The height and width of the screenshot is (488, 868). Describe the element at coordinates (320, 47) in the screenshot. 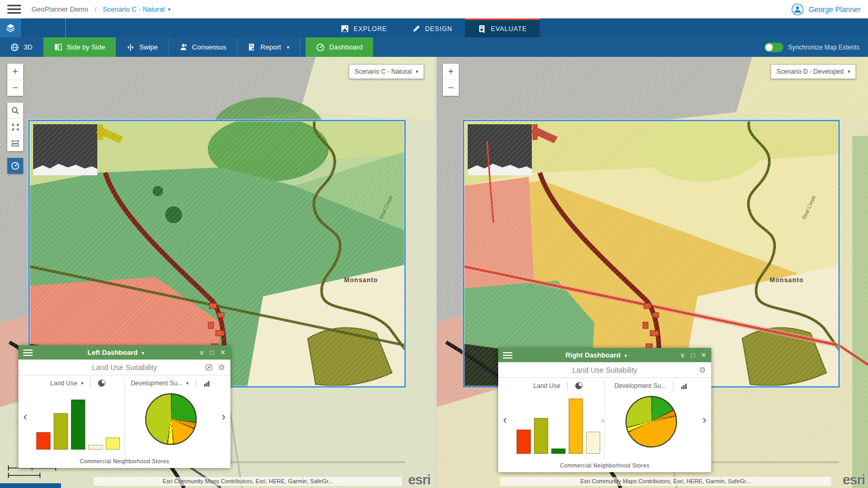

I see `dashboard-gauge-icon` at that location.